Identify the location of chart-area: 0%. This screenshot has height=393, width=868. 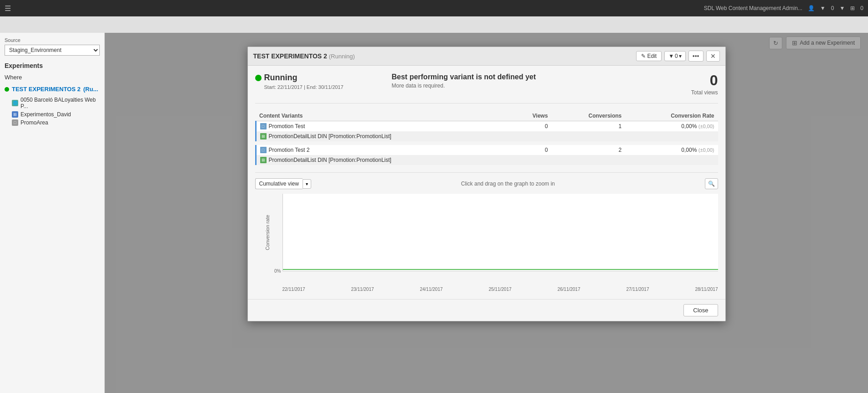
(500, 233).